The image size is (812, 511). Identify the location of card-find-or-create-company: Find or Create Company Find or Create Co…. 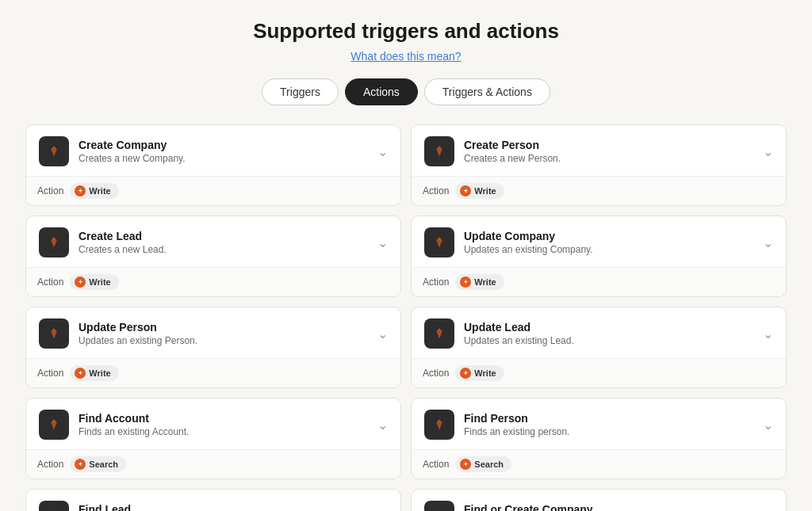
(599, 500).